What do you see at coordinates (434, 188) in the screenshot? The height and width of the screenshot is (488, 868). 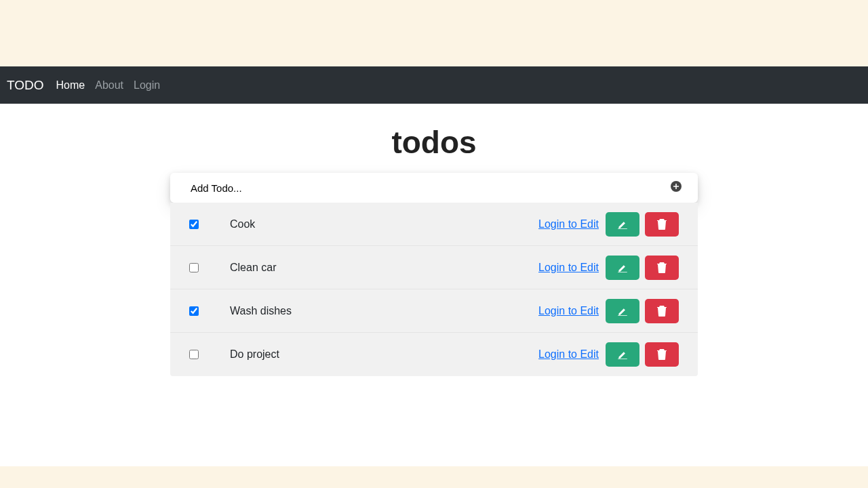 I see `add-row` at bounding box center [434, 188].